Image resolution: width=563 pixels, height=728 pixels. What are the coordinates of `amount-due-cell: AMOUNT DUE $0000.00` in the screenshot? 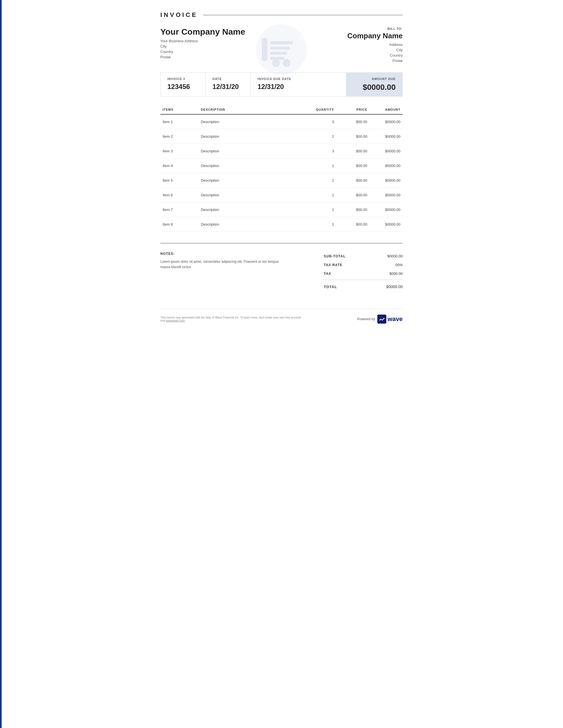 It's located at (374, 85).